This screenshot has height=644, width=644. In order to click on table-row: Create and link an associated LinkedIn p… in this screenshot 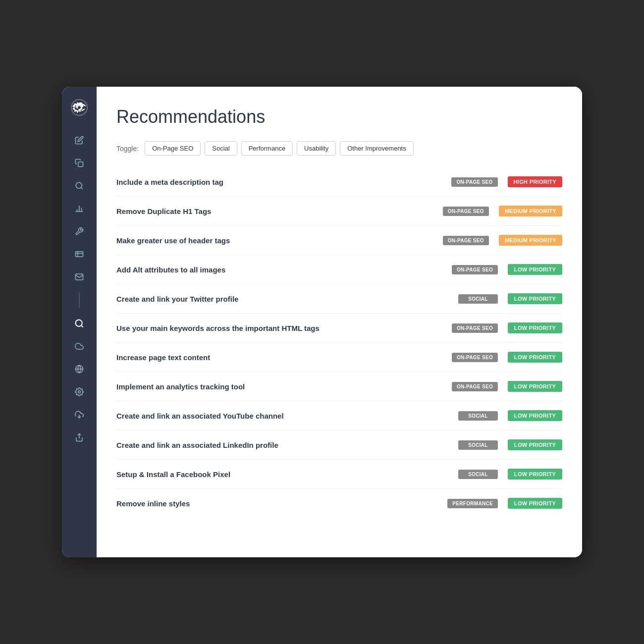, I will do `click(339, 445)`.